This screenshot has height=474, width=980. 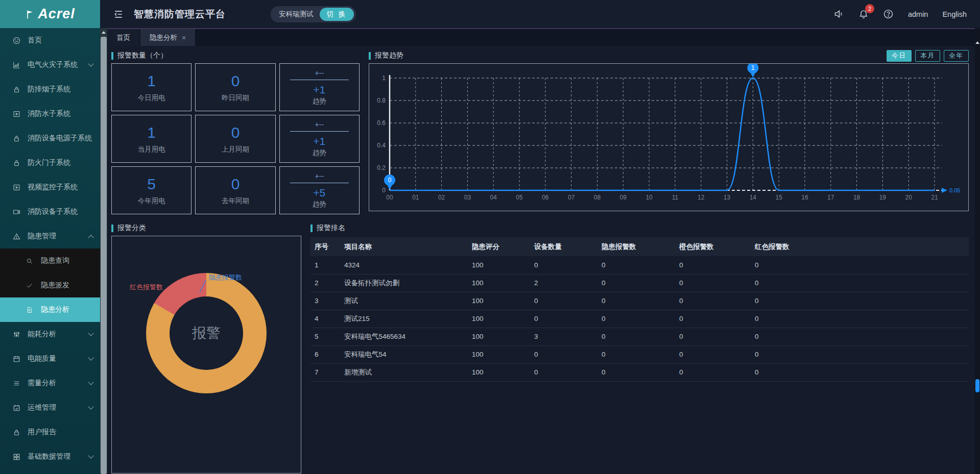 What do you see at coordinates (977, 386) in the screenshot?
I see `main-scrollbar-thumb` at bounding box center [977, 386].